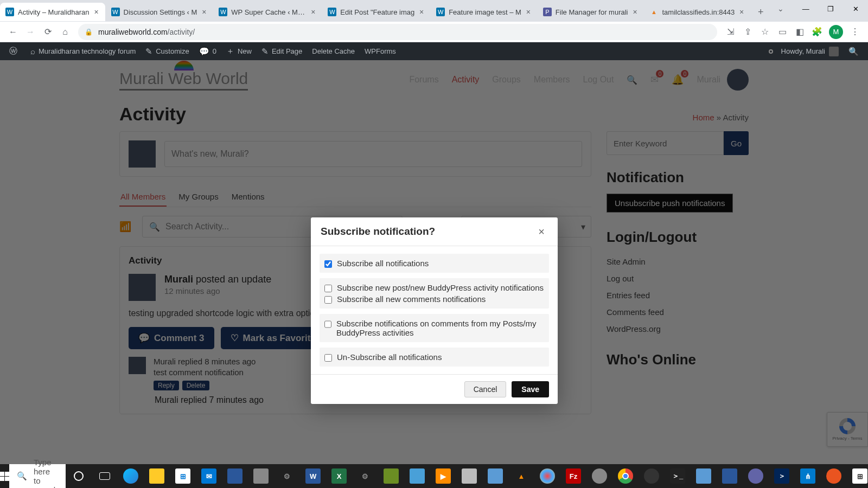 This screenshot has height=488, width=868. What do you see at coordinates (521, 476) in the screenshot?
I see `app-vlc: ▲` at bounding box center [521, 476].